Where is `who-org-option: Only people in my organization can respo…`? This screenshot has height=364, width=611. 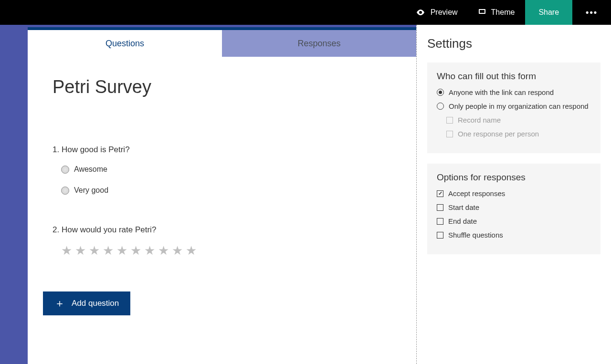
who-org-option: Only people in my organization can respo… is located at coordinates (514, 106).